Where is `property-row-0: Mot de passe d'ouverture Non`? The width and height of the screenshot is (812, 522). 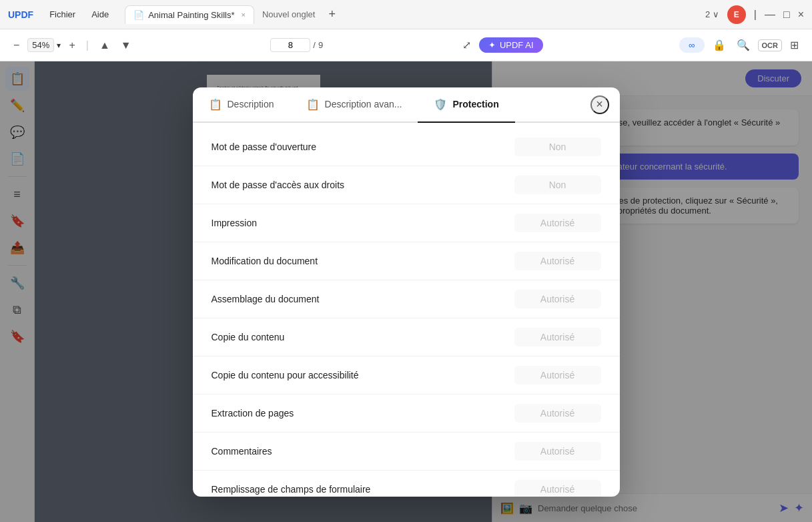
property-row-0: Mot de passe d'ouverture Non is located at coordinates (406, 147).